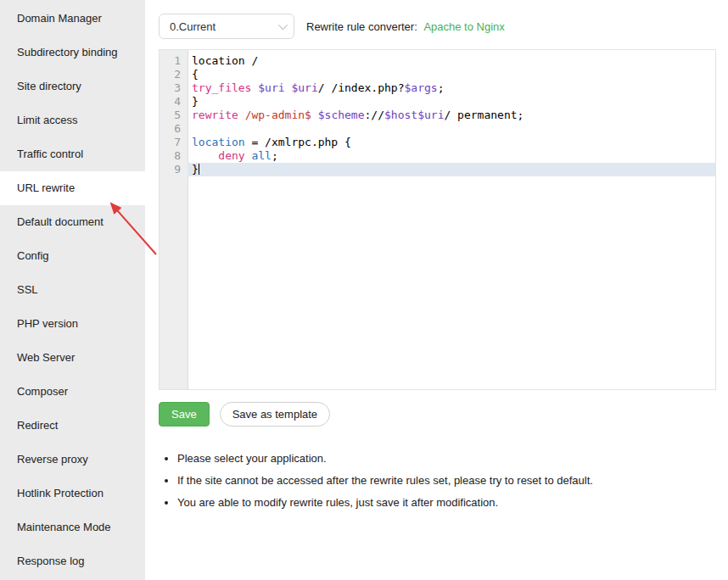 This screenshot has height=580, width=728. Describe the element at coordinates (173, 115) in the screenshot. I see `line-number: 5` at that location.